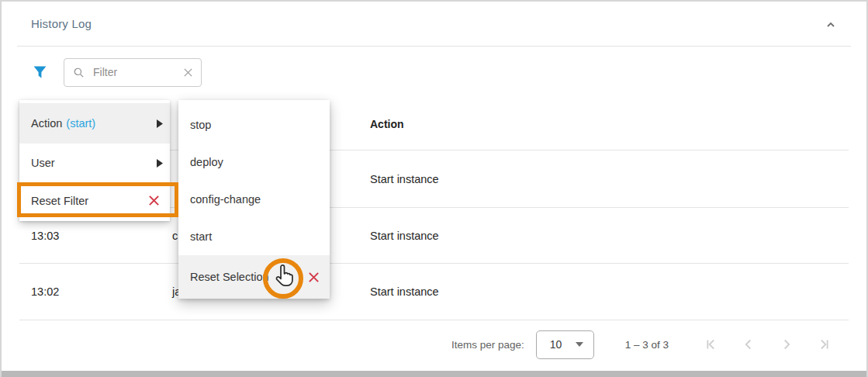 The width and height of the screenshot is (868, 377). Describe the element at coordinates (201, 237) in the screenshot. I see `submenu-option-label: start` at that location.